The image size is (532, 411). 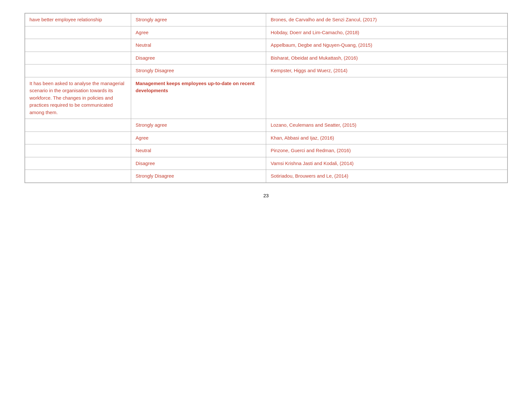 What do you see at coordinates (198, 163) in the screenshot?
I see `cell-col2-10: Disagree` at bounding box center [198, 163].